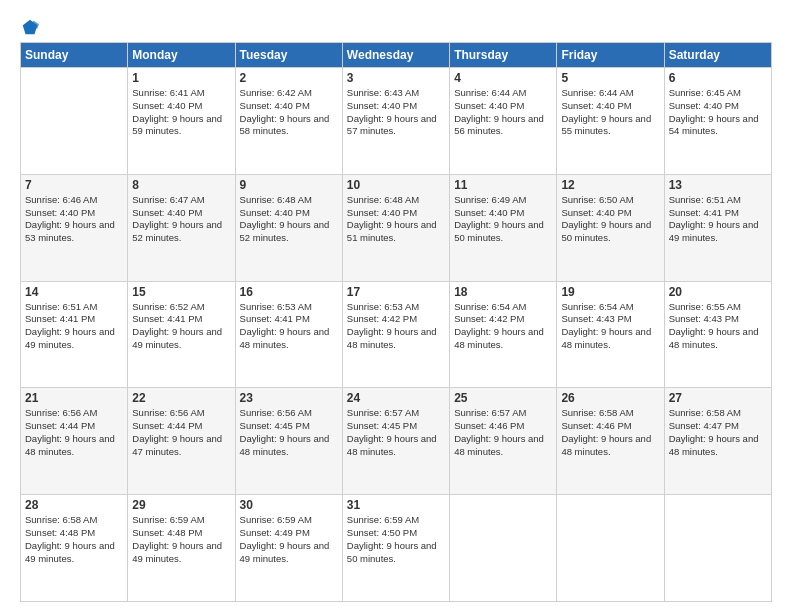 The height and width of the screenshot is (612, 792). What do you see at coordinates (74, 442) in the screenshot?
I see `calendar-cell: 21Sunrise: 6:56 AMSunset: 4:44 PMDayligh…` at bounding box center [74, 442].